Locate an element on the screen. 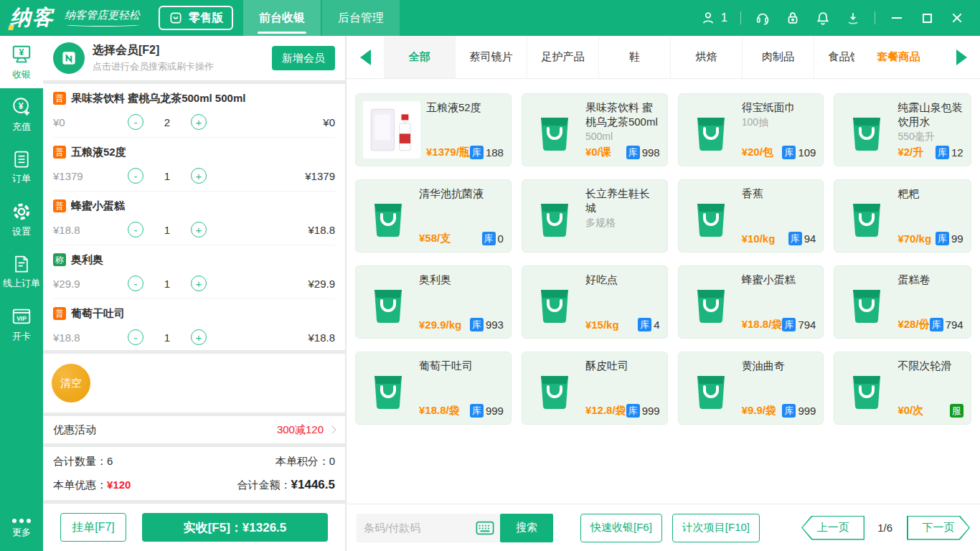  next-page-button: 下一页 is located at coordinates (938, 528).